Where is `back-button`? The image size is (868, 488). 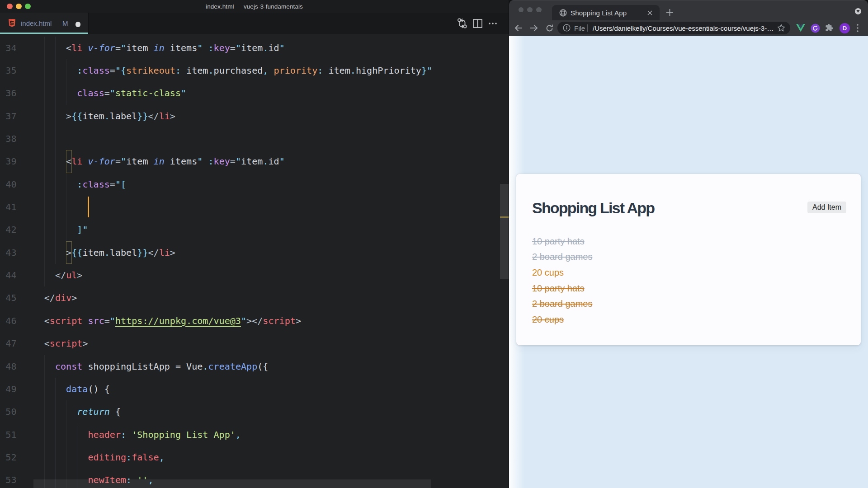 back-button is located at coordinates (519, 28).